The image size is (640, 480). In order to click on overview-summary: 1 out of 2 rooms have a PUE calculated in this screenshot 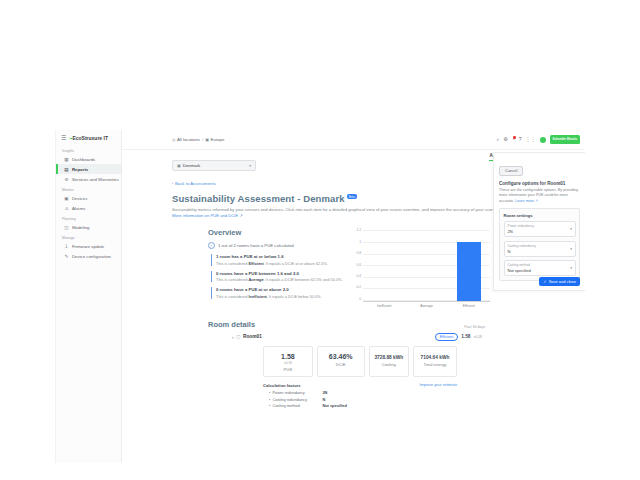, I will do `click(256, 246)`.